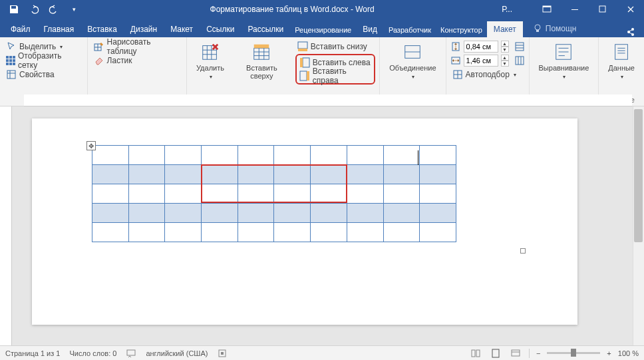  What do you see at coordinates (547, 9) in the screenshot?
I see `ribbon-options-button` at bounding box center [547, 9].